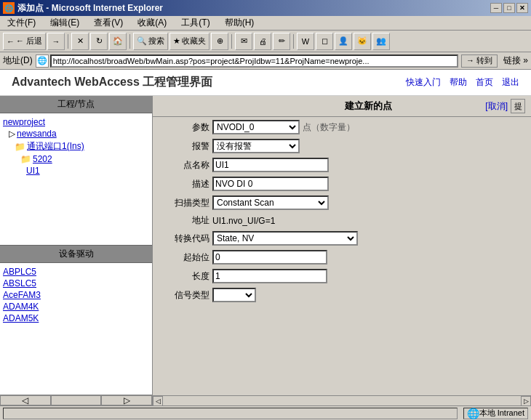 The height and width of the screenshot is (420, 531). What do you see at coordinates (108, 23) in the screenshot?
I see `menu-view: 查看(V)` at bounding box center [108, 23].